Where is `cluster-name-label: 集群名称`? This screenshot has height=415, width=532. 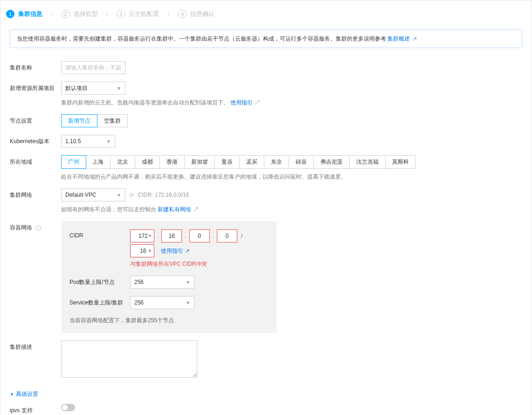 cluster-name-label: 集群名称 is located at coordinates (35, 66).